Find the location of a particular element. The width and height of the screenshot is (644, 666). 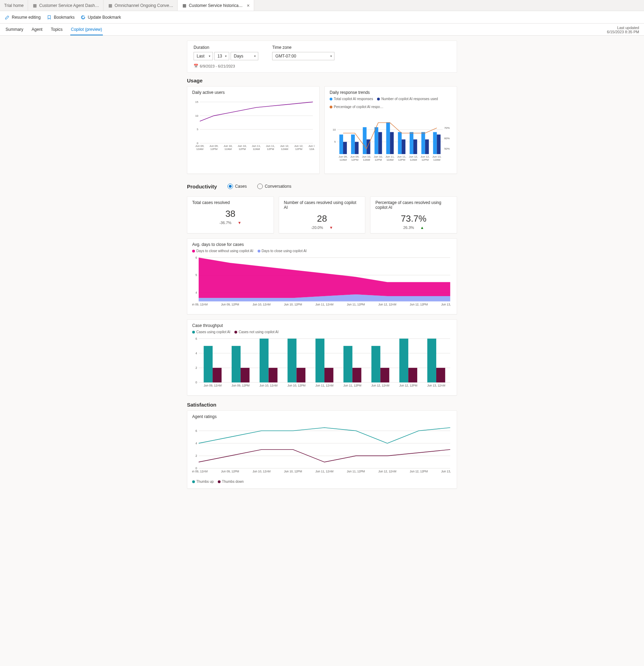

svg-text: Jun 13, is located at coordinates (437, 157).